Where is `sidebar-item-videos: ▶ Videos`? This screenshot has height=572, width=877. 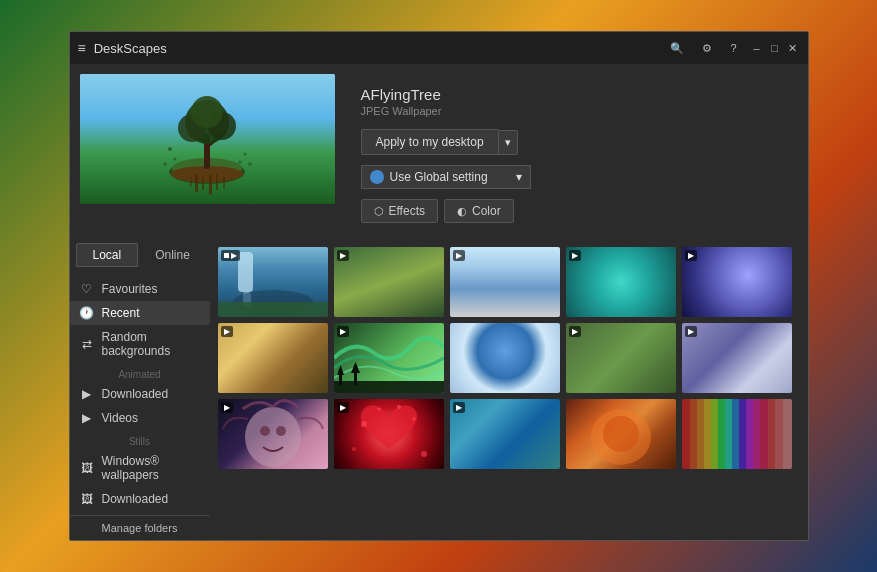 sidebar-item-videos: ▶ Videos is located at coordinates (140, 418).